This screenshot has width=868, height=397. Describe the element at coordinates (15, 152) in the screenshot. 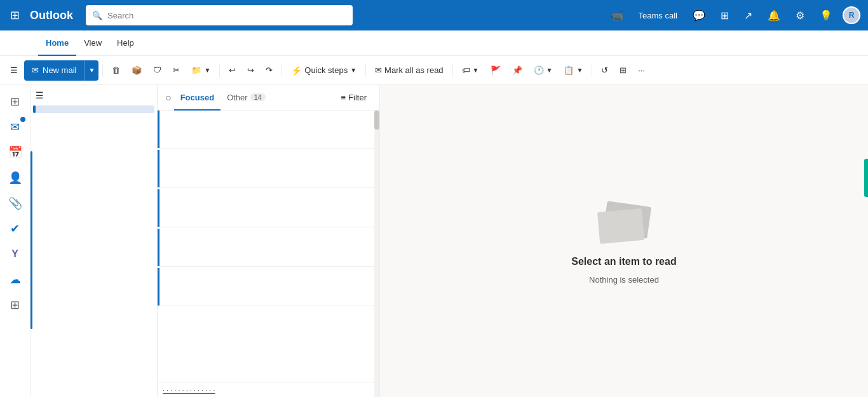

I see `nav-calendar: 📅` at that location.